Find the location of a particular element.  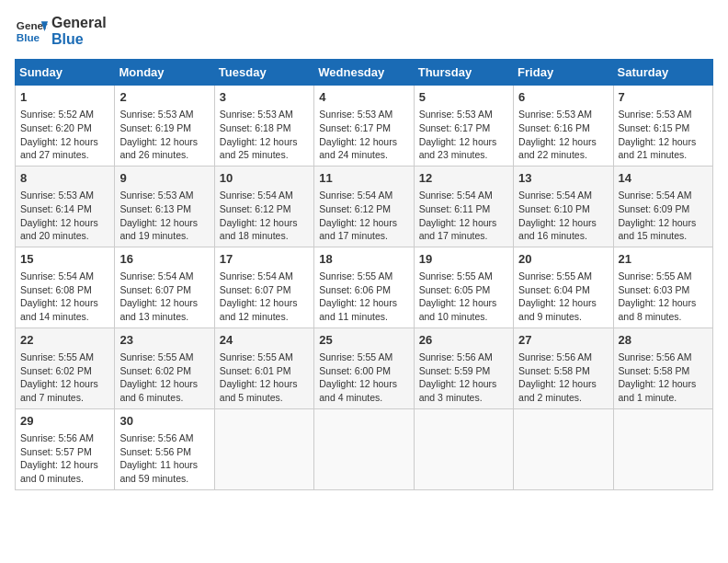

daylight-label: Daylight: 12 hours and 18 minutes. is located at coordinates (259, 230).